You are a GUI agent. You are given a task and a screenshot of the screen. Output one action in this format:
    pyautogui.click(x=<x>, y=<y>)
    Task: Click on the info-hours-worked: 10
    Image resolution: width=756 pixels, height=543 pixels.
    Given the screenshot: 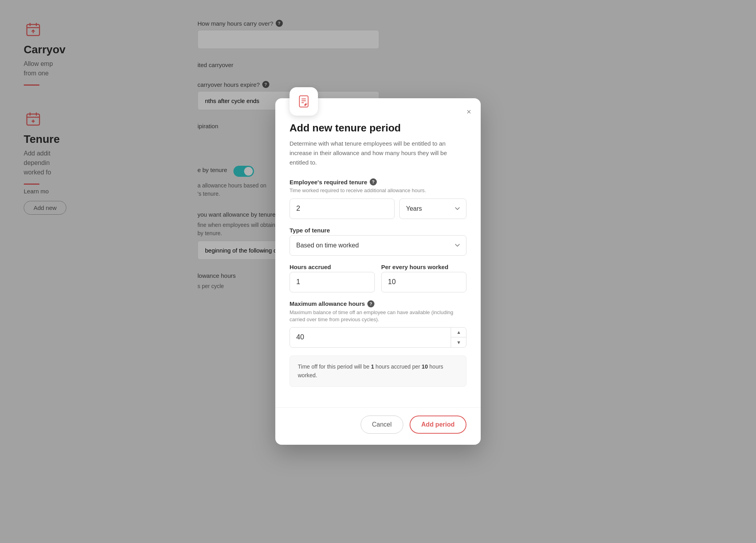 What is the action you would take?
    pyautogui.click(x=425, y=367)
    